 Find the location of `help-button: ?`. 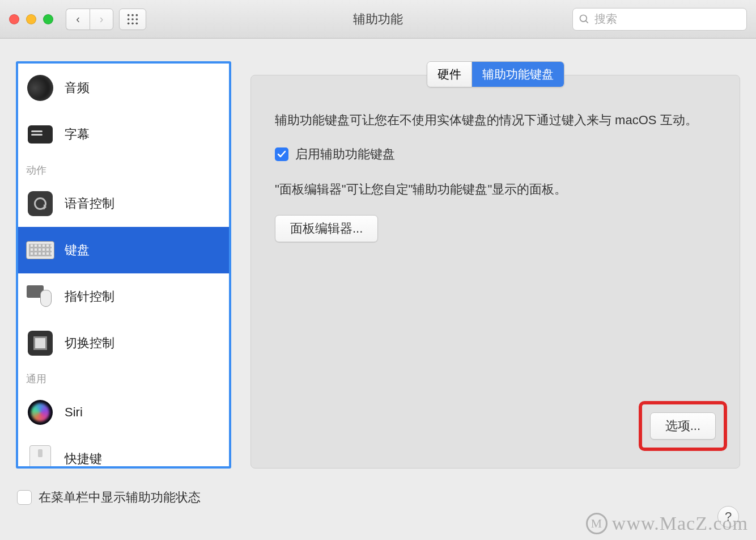

help-button: ? is located at coordinates (728, 517).